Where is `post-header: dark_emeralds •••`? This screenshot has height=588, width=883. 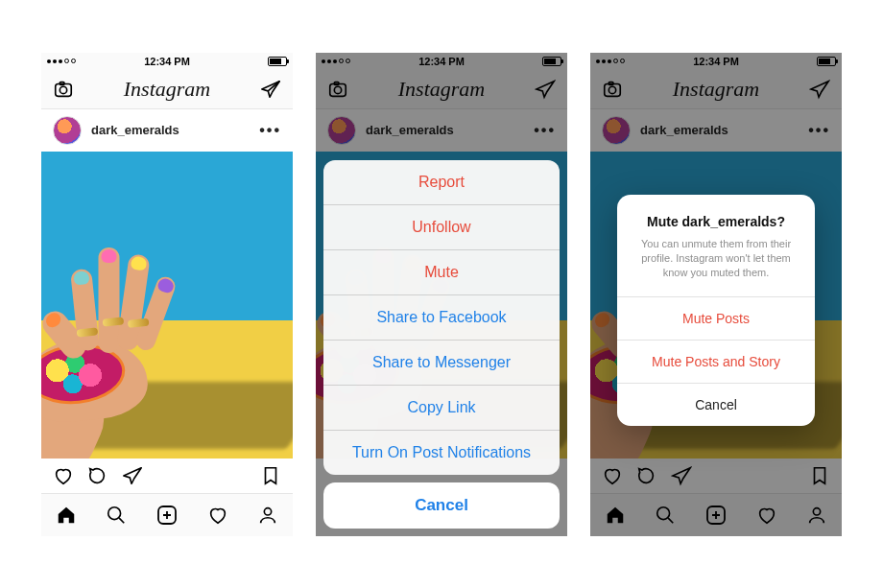 post-header: dark_emeralds ••• is located at coordinates (167, 130).